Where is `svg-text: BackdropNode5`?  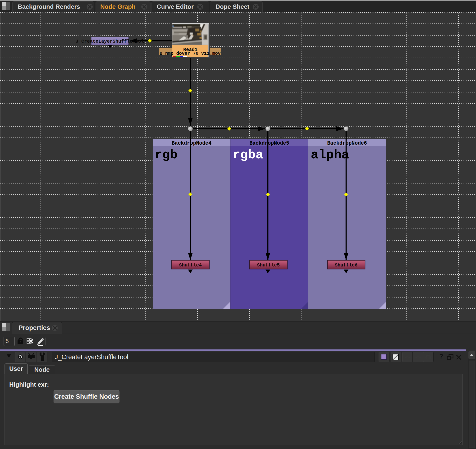 svg-text: BackdropNode5 is located at coordinates (269, 143).